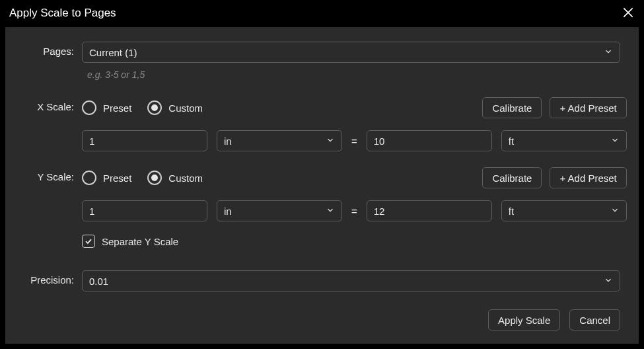  What do you see at coordinates (279, 141) in the screenshot?
I see `xscale-from-unit-select: in` at bounding box center [279, 141].